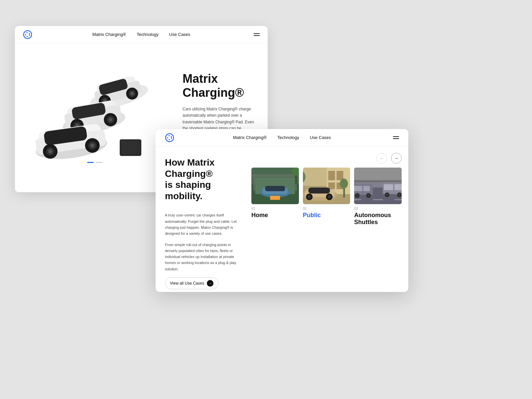  Describe the element at coordinates (95, 114) in the screenshot. I see `cars-svg` at that location.